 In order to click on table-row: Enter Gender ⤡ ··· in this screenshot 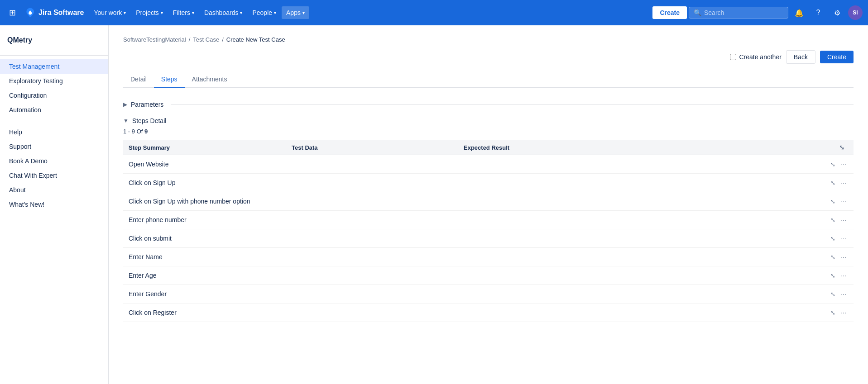, I will do `click(488, 294)`.